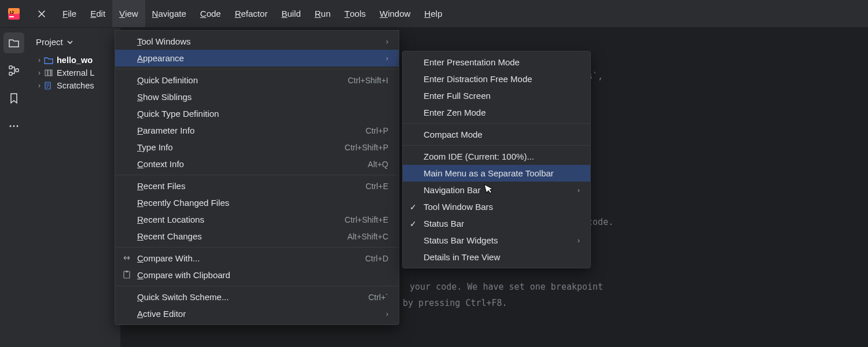 The image size is (868, 347). I want to click on menu-item-context-info: Context InfoAlt+Q, so click(257, 164).